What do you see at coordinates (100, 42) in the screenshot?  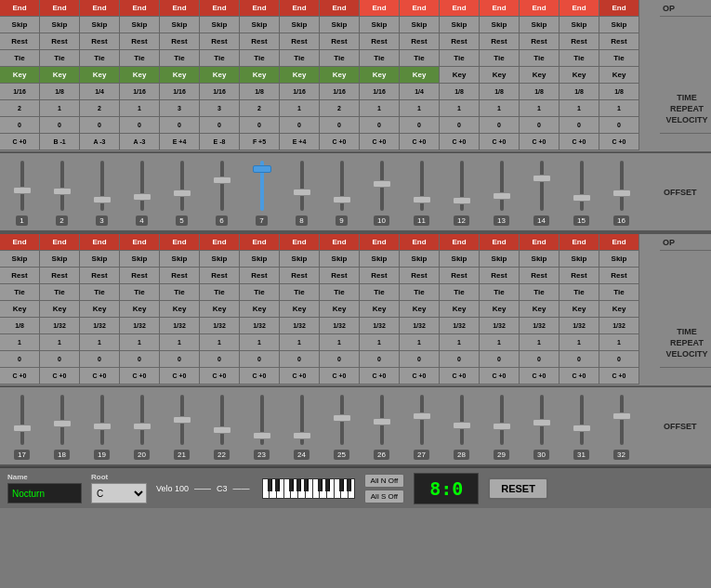 I see `rest-cell-2: Rest` at bounding box center [100, 42].